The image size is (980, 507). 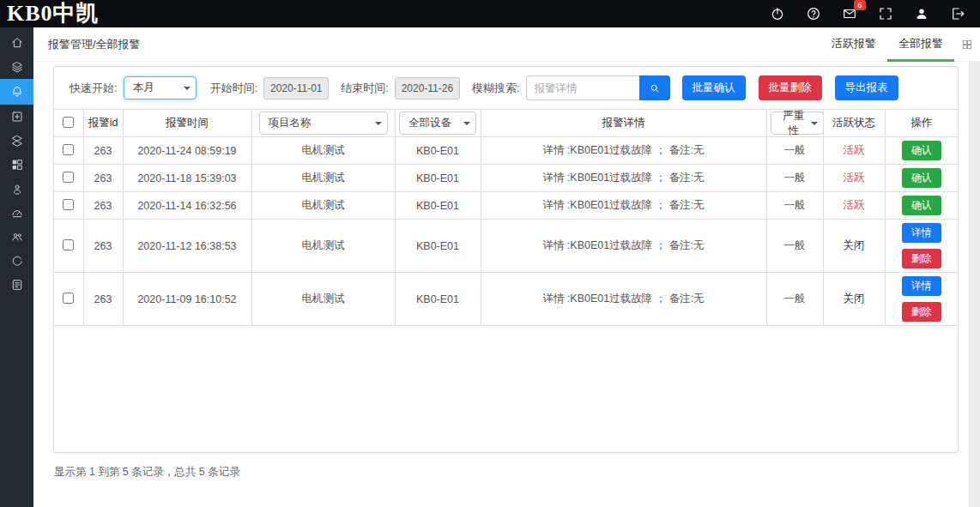 I want to click on sidebar-item-users, so click(x=17, y=237).